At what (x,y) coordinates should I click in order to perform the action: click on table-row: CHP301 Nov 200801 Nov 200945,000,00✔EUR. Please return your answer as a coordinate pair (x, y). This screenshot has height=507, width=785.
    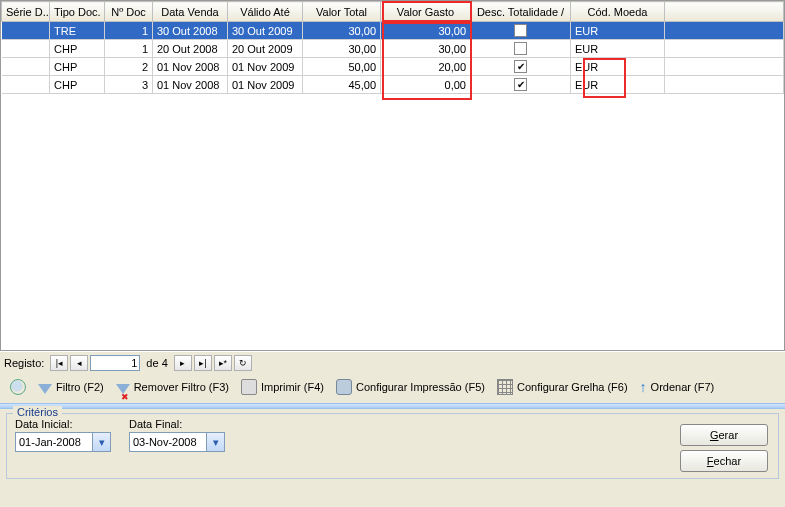
    Looking at the image, I should click on (393, 85).